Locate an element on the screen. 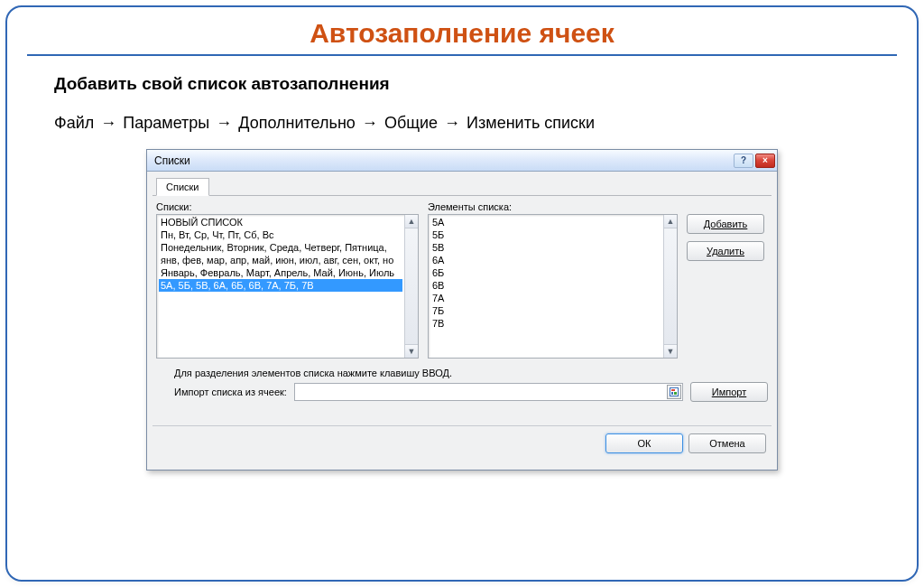 This screenshot has height=587, width=924. page-title: Автозаполнение ячеек is located at coordinates (462, 36).